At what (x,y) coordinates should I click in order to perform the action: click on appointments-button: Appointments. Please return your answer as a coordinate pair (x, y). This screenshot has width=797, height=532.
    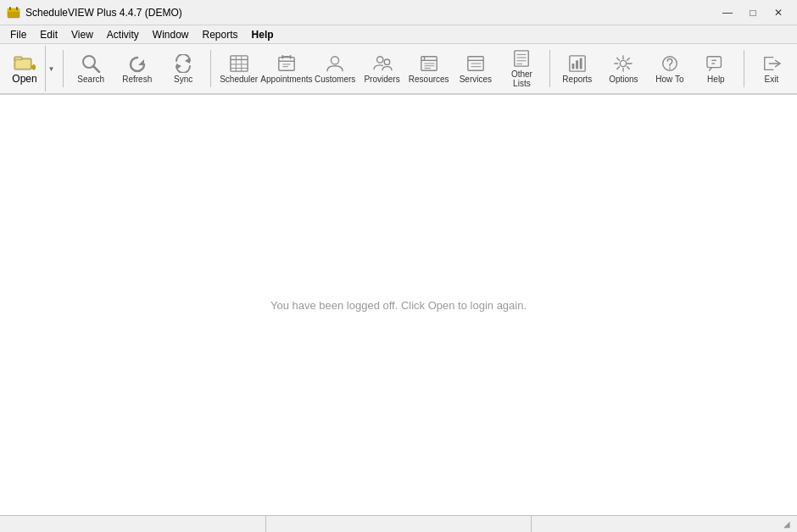
    Looking at the image, I should click on (287, 69).